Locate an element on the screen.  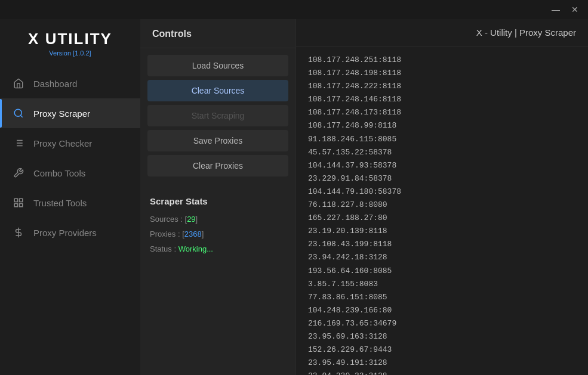
proxy-entry: 23.95.49.191:3128 is located at coordinates (442, 363).